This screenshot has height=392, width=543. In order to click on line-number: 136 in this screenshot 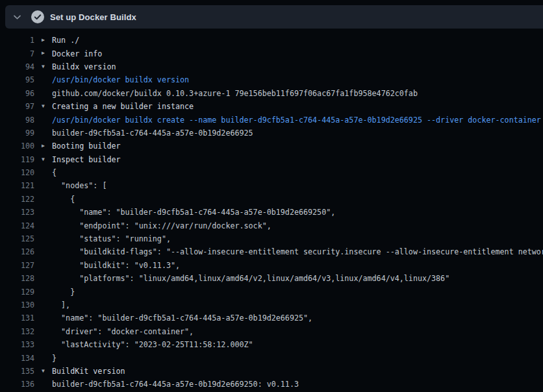, I will do `click(17, 384)`.